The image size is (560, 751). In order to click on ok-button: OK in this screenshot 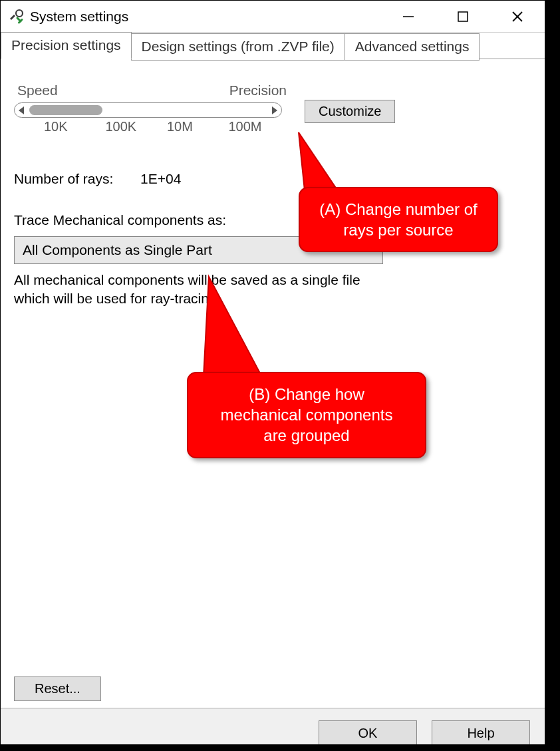, I will do `click(368, 734)`.